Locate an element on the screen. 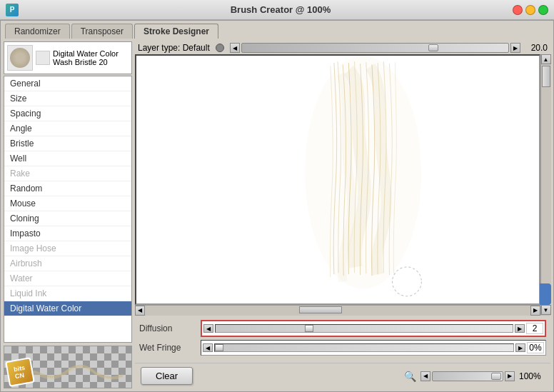 This screenshot has height=392, width=554. tab-transposer: Transposer is located at coordinates (102, 31).